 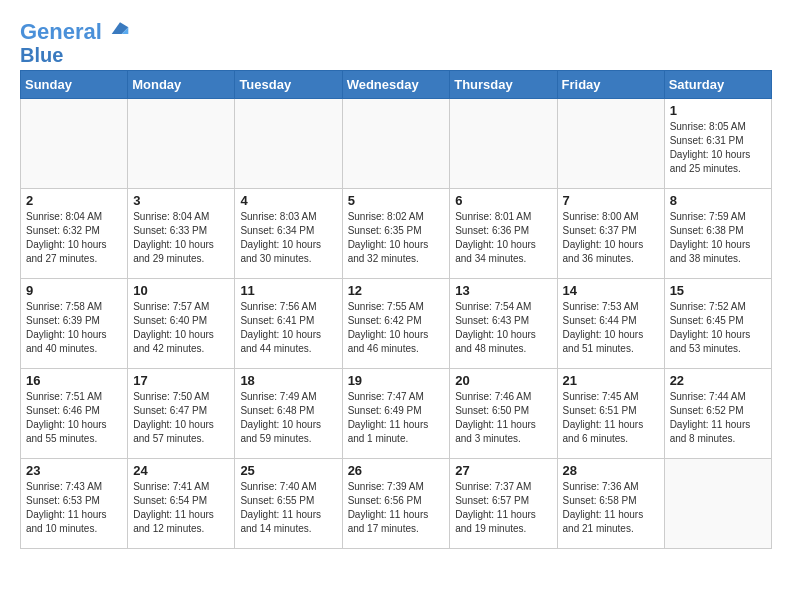 I want to click on calendar-cell: 8Sunrise: 7:59 AM Sunset: 6:38 PM Daylig…, so click(x=718, y=234).